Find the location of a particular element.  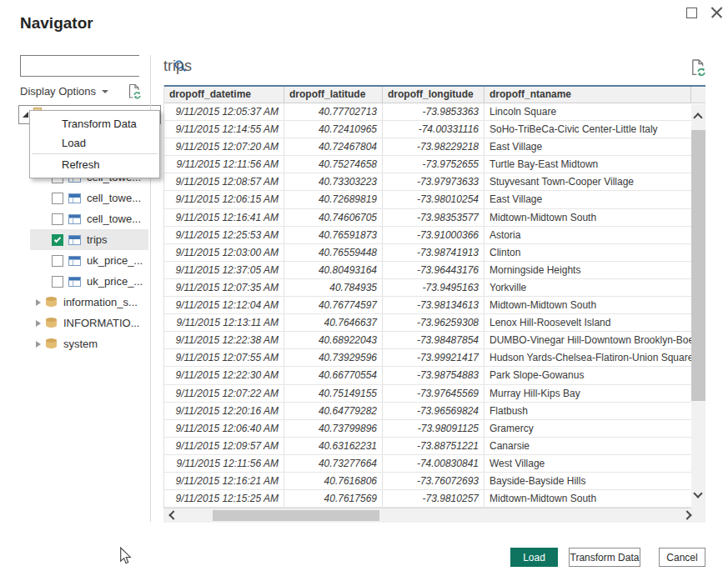

table-cell: -73.9495163 is located at coordinates (434, 288).